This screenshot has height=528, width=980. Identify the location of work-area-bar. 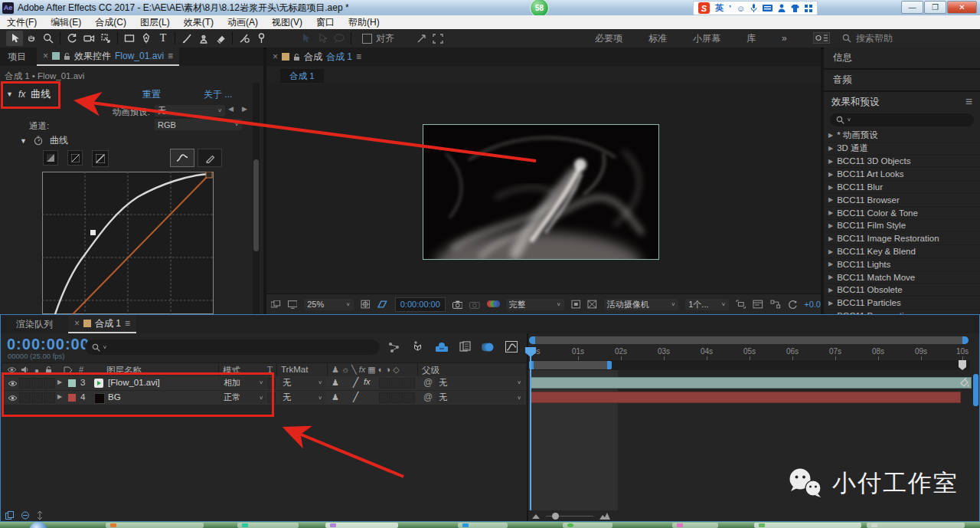
(570, 365).